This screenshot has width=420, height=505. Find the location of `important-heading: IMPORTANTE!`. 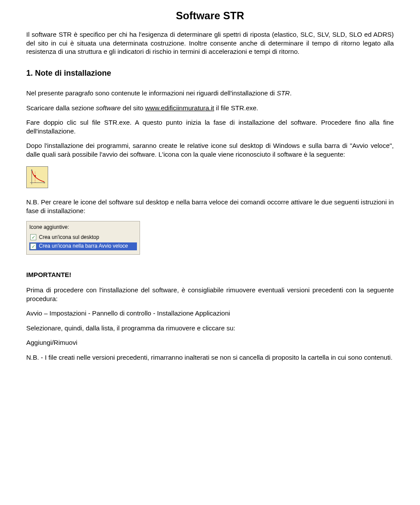

important-heading: IMPORTANTE! is located at coordinates (210, 275).